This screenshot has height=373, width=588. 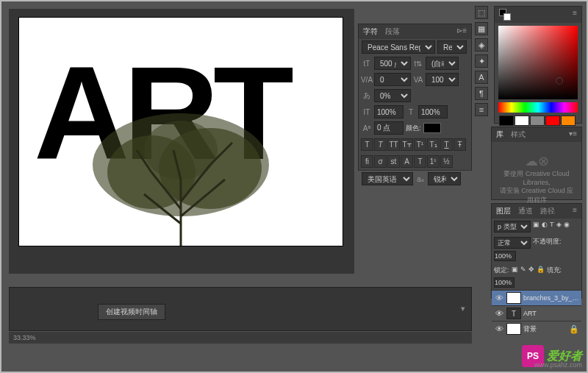 I want to click on create-video-timeline-button: 创建视频时间轴, so click(x=132, y=312).